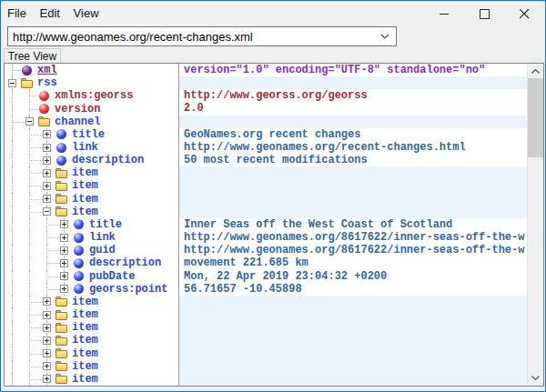 The width and height of the screenshot is (546, 392). What do you see at coordinates (44, 96) in the screenshot?
I see `sphere-red-icon` at bounding box center [44, 96].